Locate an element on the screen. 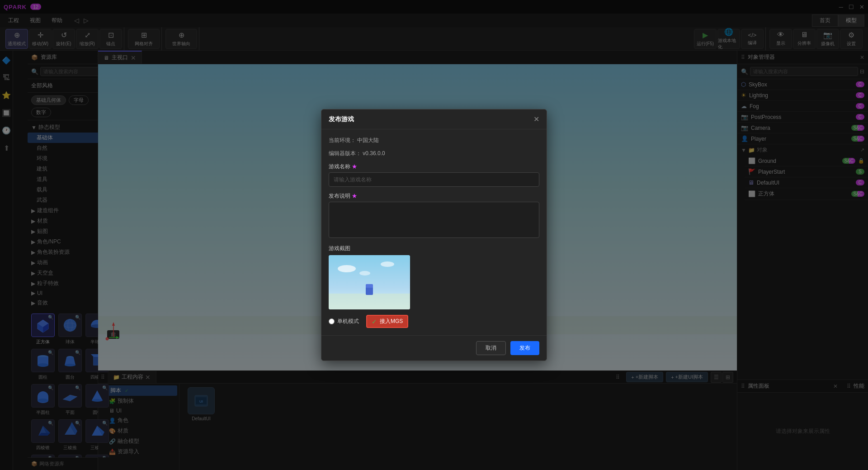 Image resolution: width=868 pixels, height=470 pixels. publish-modal: 发布游戏 ✕ 当前环境： 中国大陆 编辑器版本： v0.36.0.0 游戏名称 … is located at coordinates (434, 235).